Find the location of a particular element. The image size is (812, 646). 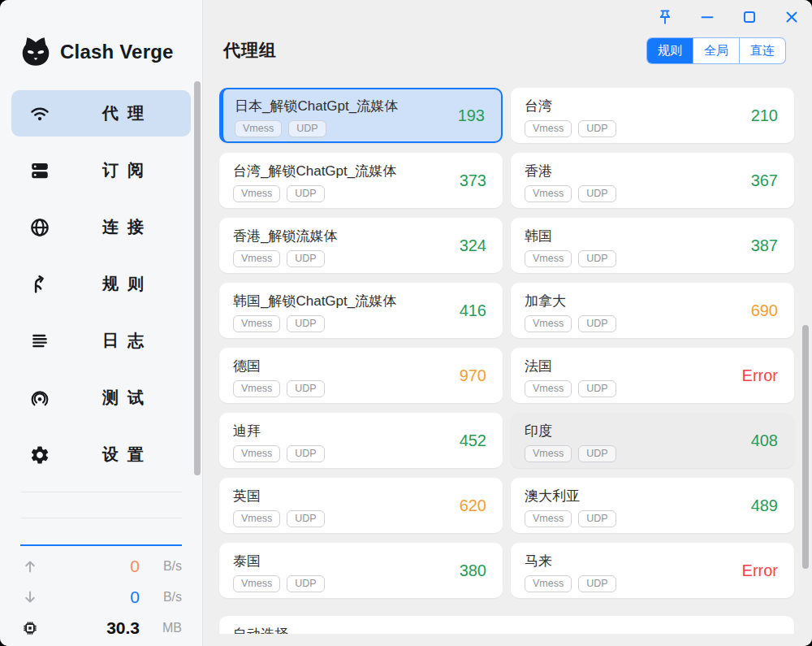

sidebar-item-proxies: 代理 is located at coordinates (101, 114).